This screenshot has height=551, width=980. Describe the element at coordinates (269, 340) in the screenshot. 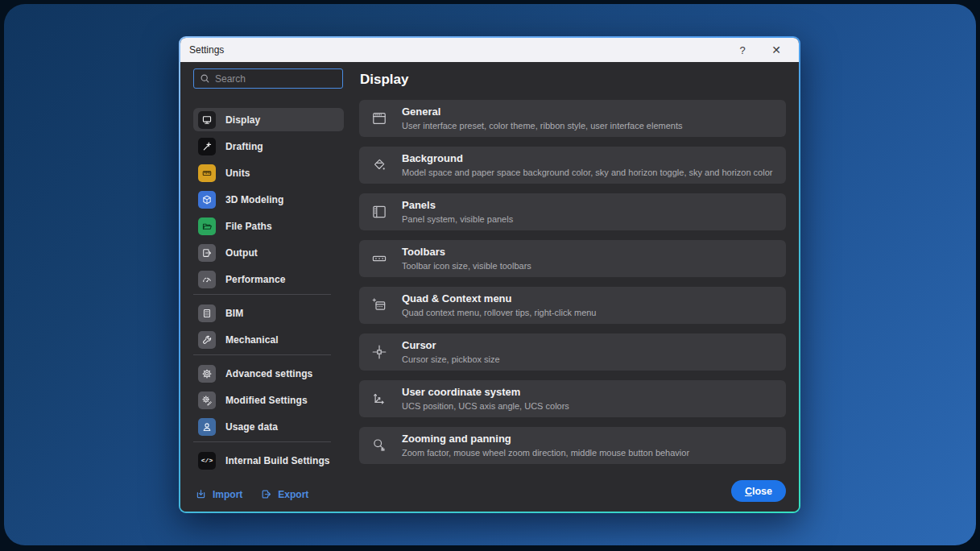

I see `sidebar-item-mechanical: Mechanical` at that location.